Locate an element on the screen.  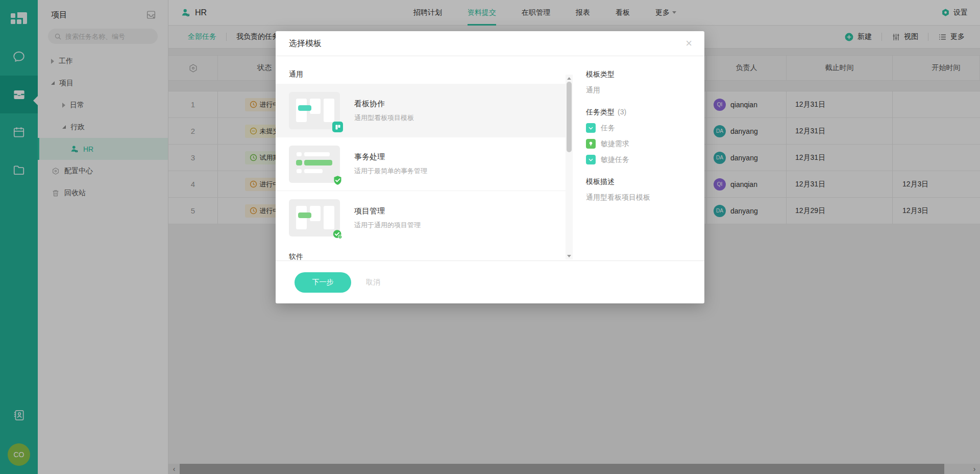
template-desc: 通用型看板项目模板 is located at coordinates (384, 118).